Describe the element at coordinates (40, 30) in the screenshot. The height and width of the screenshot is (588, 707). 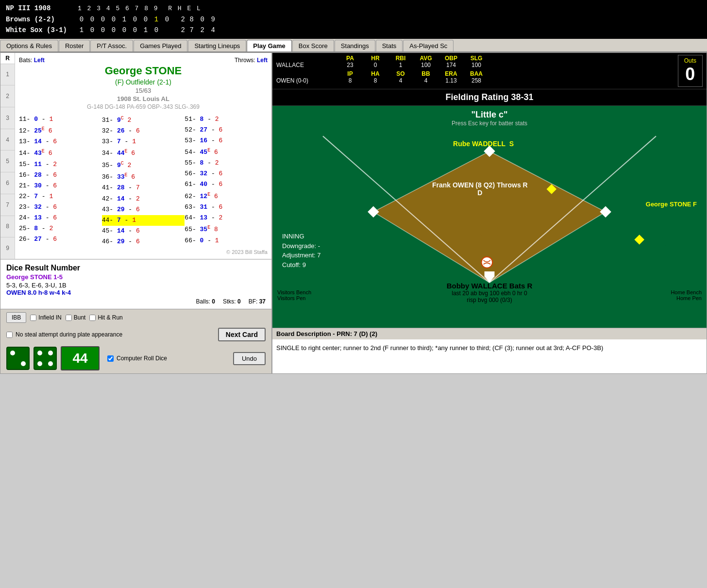
I see `team2-name: White Sox (3-1)` at that location.